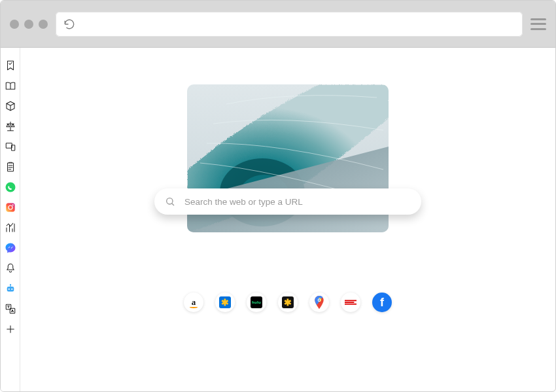  I want to click on titlebar, so click(278, 24).